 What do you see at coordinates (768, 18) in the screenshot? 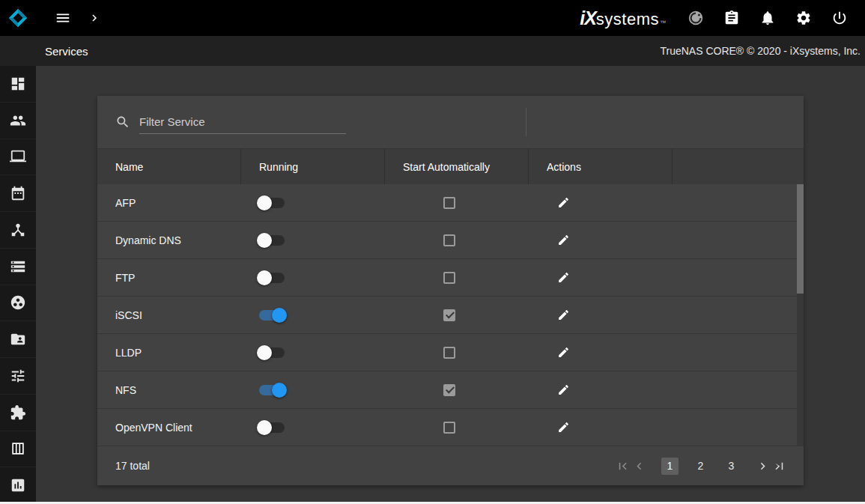
I see `notifications-icon` at bounding box center [768, 18].